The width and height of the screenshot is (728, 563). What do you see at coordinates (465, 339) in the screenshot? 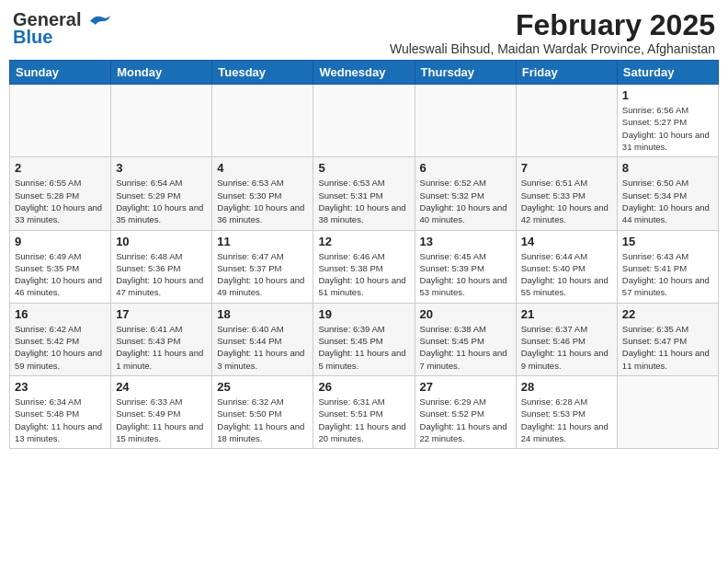
I see `calendar-cell: 20Sunrise: 6:38 AM Sunset: 5:45 PM Dayli…` at bounding box center [465, 339].